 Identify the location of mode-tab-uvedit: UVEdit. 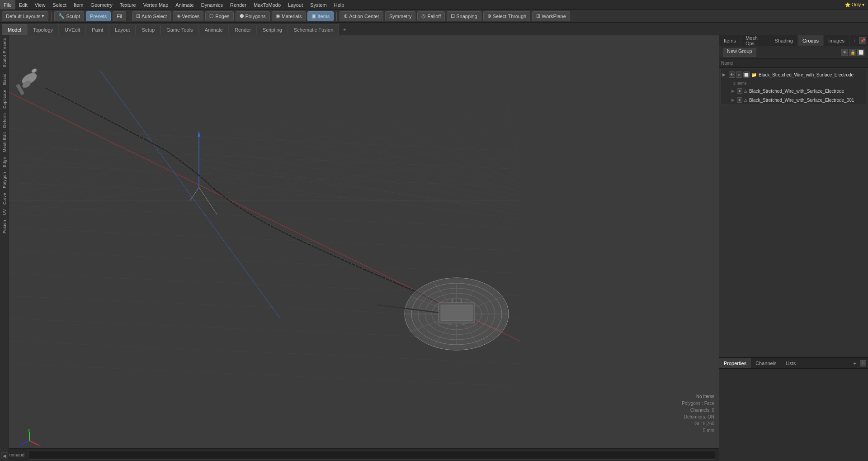
(72, 29).